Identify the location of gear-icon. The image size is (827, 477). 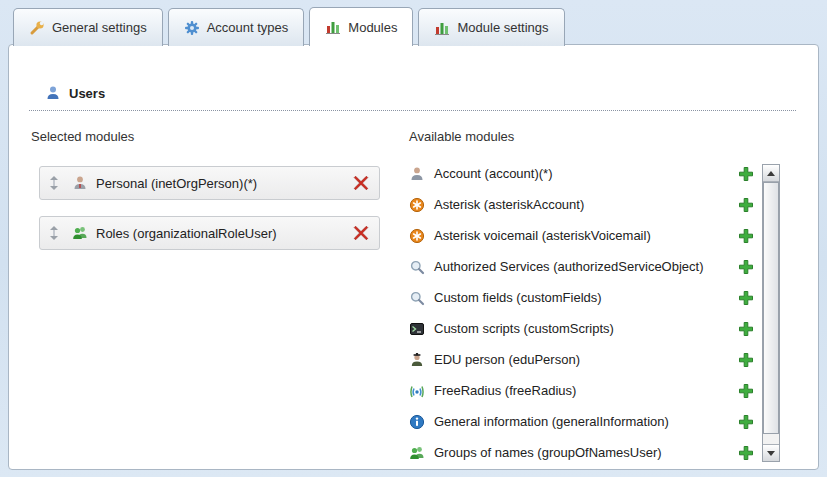
(192, 28).